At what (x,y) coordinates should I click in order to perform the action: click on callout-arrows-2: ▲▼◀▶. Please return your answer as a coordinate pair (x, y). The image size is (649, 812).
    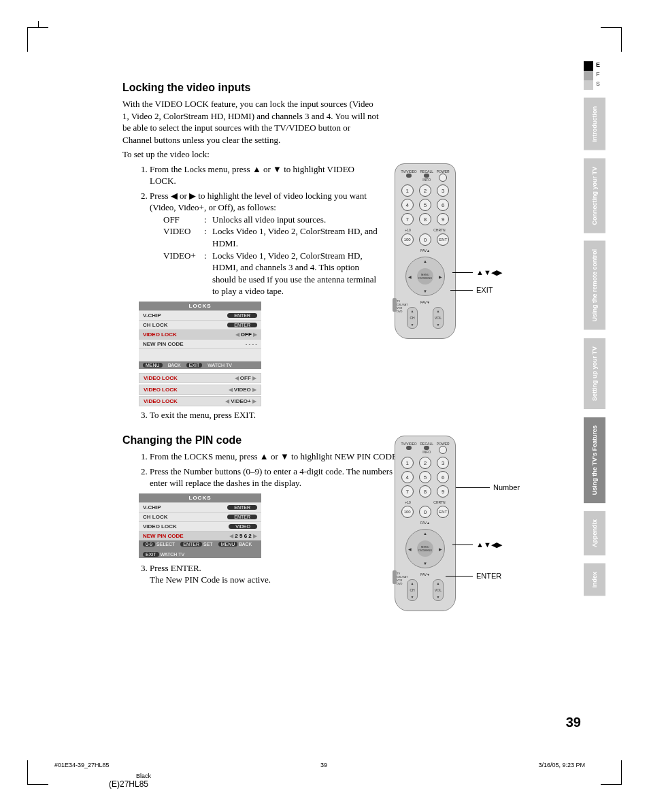
    Looking at the image, I should click on (489, 545).